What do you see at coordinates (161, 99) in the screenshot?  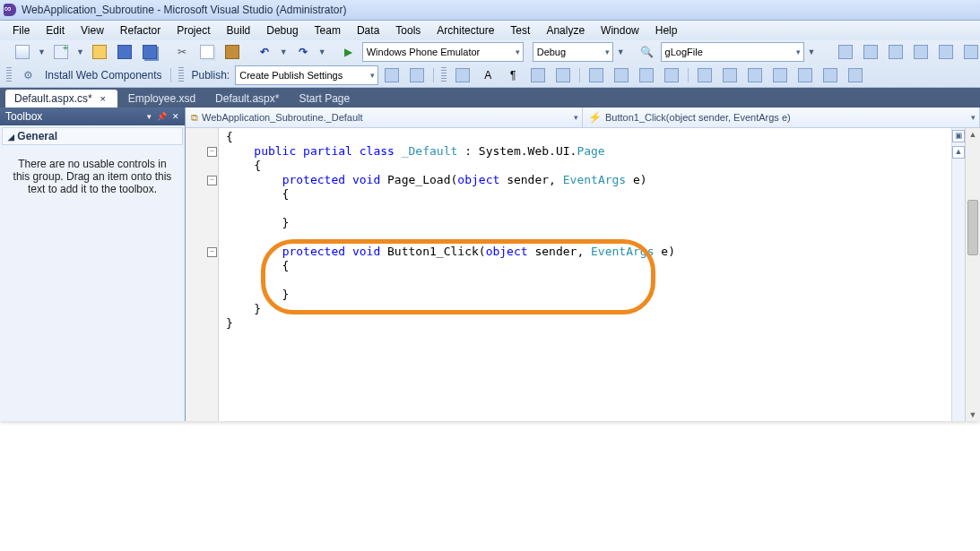 I see `document-tab: Employee.xsd` at bounding box center [161, 99].